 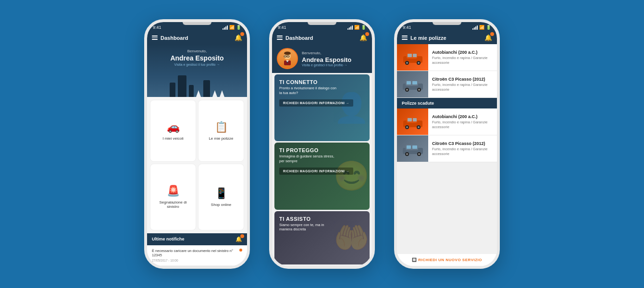 What do you see at coordinates (322, 37) in the screenshot?
I see `nav-bar-2: Dashboard 🔔` at bounding box center [322, 37].